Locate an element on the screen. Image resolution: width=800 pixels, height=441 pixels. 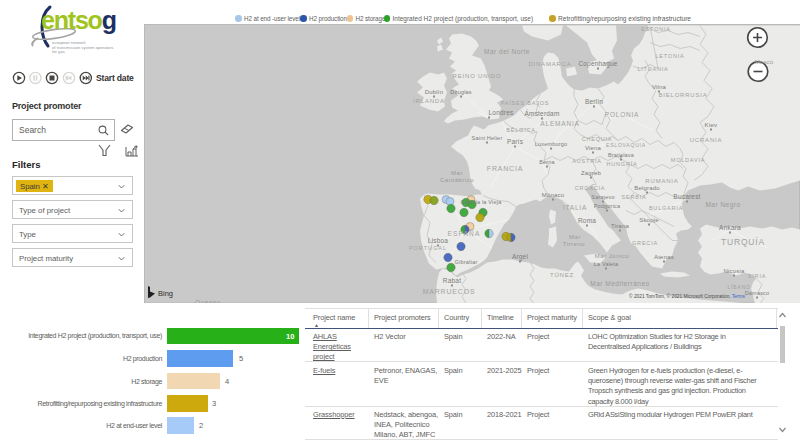
svg-text: Mar del Norte is located at coordinates (507, 50).